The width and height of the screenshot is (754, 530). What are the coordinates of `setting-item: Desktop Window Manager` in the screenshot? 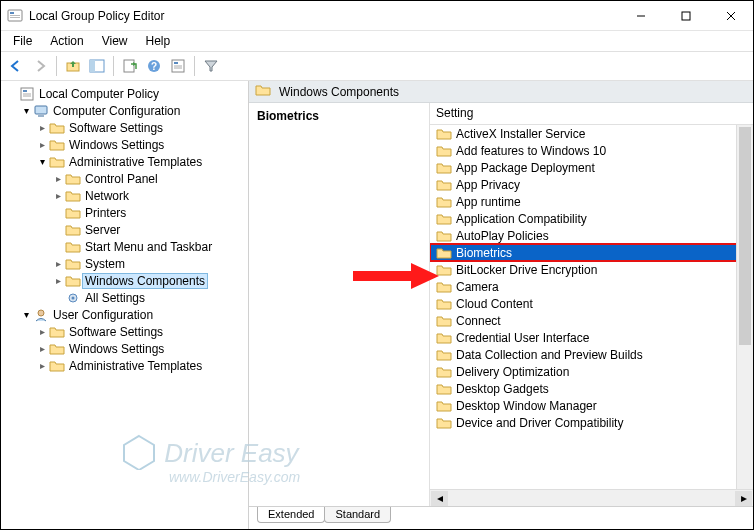 It's located at (592, 406).